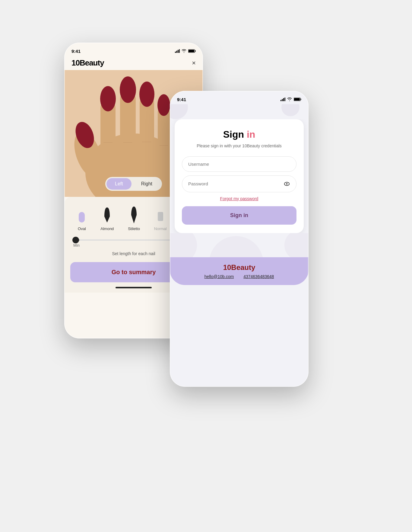 The image size is (412, 532). What do you see at coordinates (82, 229) in the screenshot?
I see `oval-label: Oval` at bounding box center [82, 229].